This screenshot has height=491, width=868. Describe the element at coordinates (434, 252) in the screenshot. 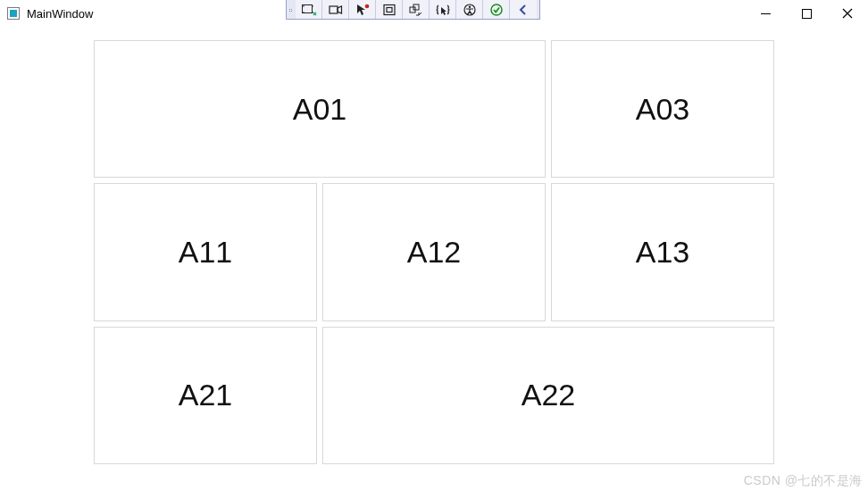

I see `cell-A12: A12` at that location.